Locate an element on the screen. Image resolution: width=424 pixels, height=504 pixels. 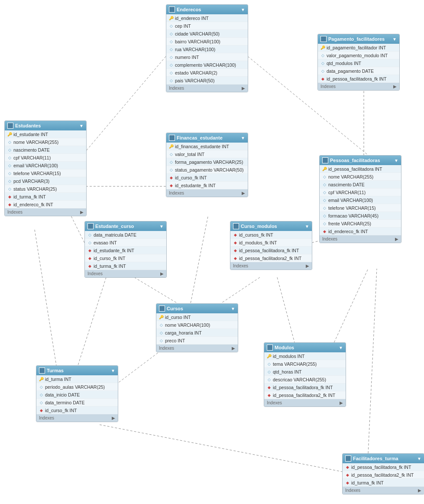
dropdown-arrow-enderecos: ▼ is located at coordinates (243, 10).